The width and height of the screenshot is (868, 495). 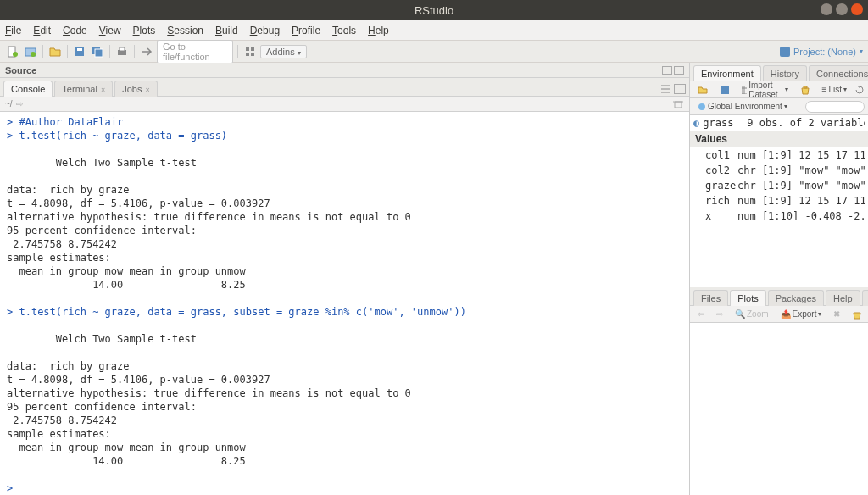 I want to click on main-toolbar: Go to file/function Addins ▾ Project: (N…, so click(x=434, y=52).